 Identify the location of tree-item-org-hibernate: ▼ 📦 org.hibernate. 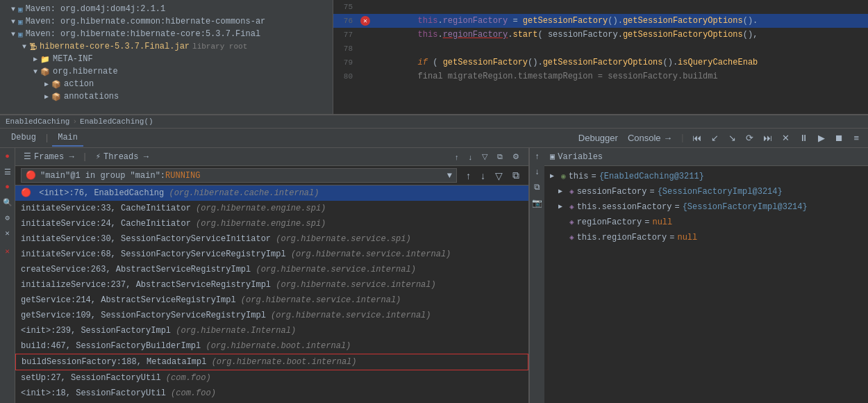
(167, 72).